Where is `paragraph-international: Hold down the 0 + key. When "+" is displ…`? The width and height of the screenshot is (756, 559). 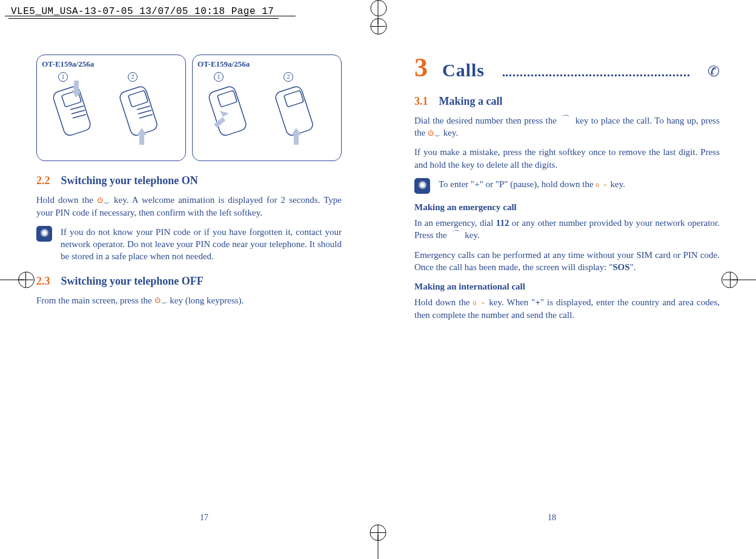 paragraph-international: Hold down the 0 + key. When "+" is displ… is located at coordinates (567, 309).